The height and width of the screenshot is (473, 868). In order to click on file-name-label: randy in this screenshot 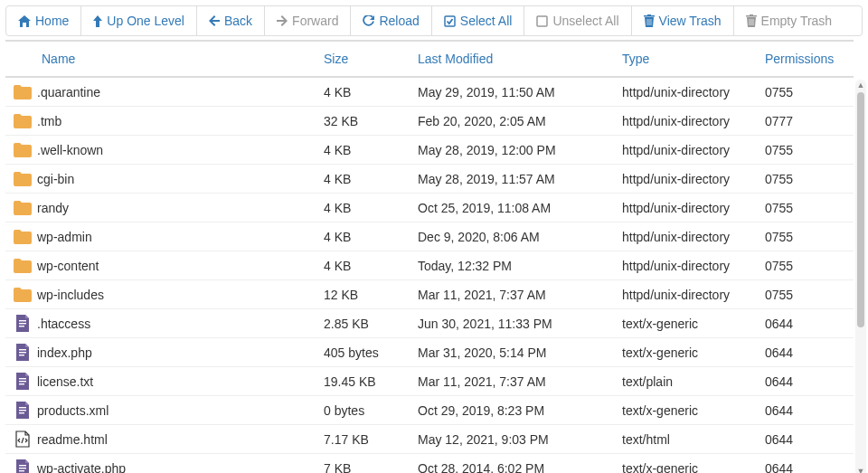, I will do `click(52, 208)`.